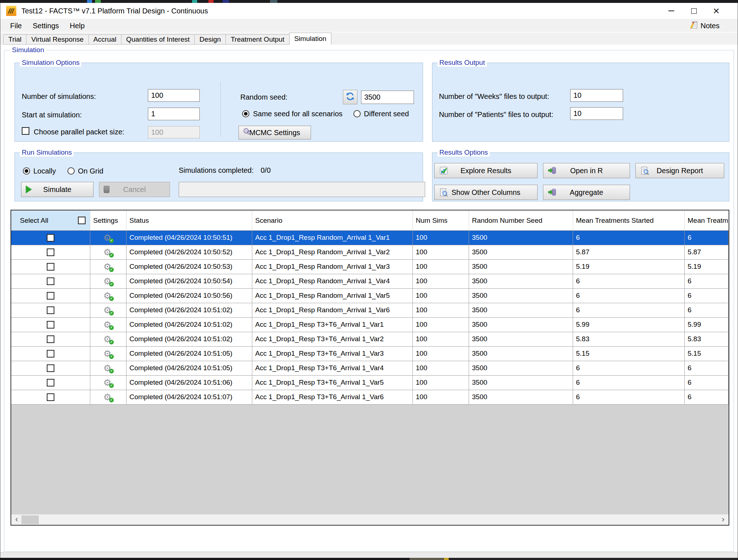 This screenshot has height=560, width=738. I want to click on scenario-cell: Acc 1_Drop1_Resp T3+T6_Arrival 1_Var6, so click(333, 397).